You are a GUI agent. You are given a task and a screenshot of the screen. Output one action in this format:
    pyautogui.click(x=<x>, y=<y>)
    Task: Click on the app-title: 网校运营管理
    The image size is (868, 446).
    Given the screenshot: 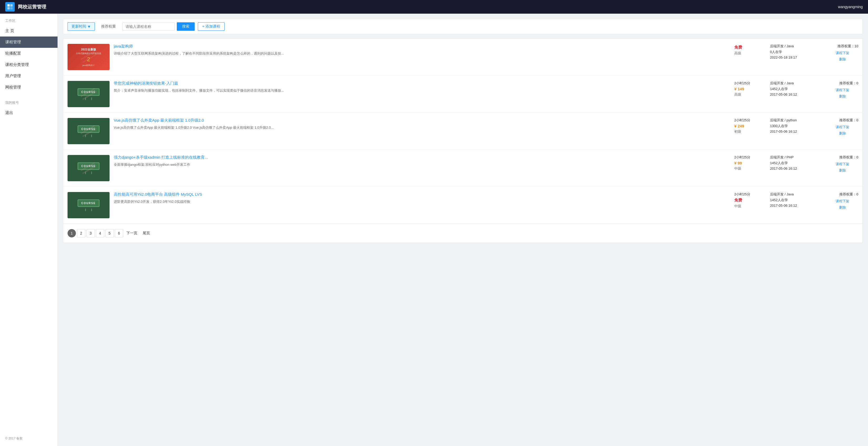 What is the action you would take?
    pyautogui.click(x=32, y=7)
    